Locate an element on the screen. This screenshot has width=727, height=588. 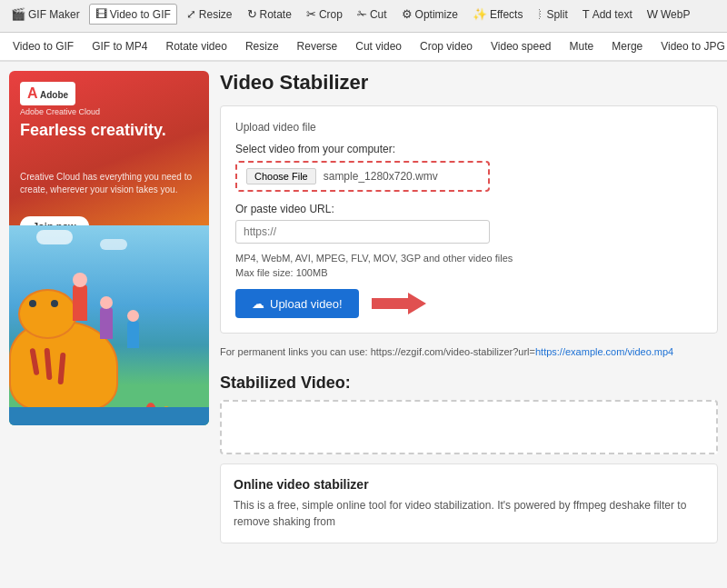
toolbar-resize: ⤢ Resize is located at coordinates (209, 15).